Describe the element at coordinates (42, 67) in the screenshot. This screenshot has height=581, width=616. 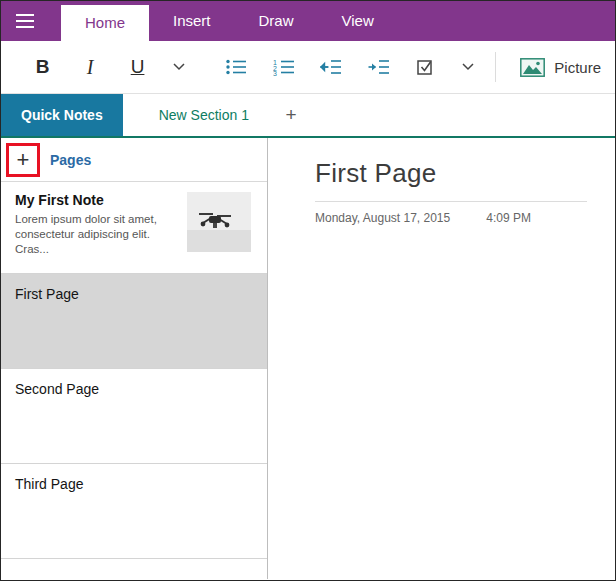
I see `bold-button: B` at that location.